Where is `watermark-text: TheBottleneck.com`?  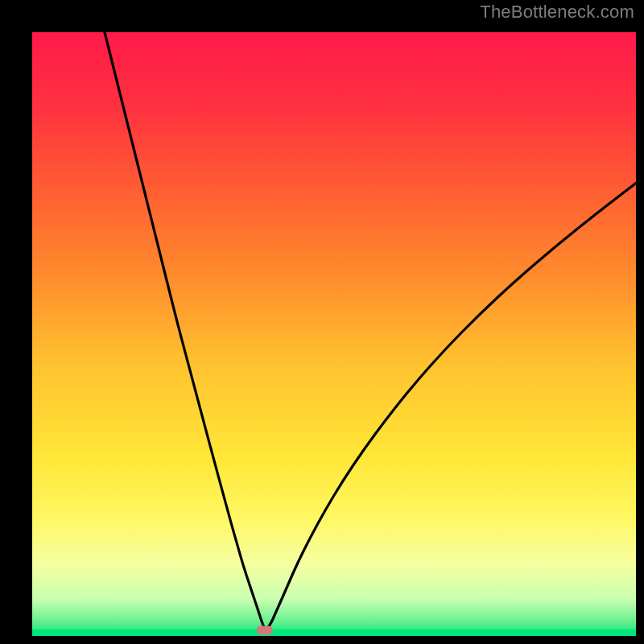 watermark-text: TheBottleneck.com is located at coordinates (557, 12).